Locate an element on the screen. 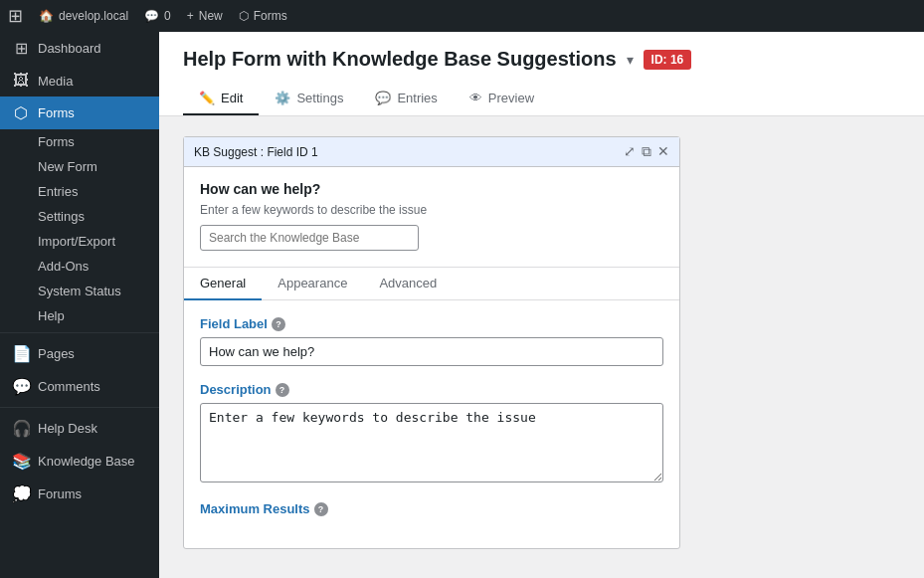  settings-icon: ⚙️ is located at coordinates (282, 97).